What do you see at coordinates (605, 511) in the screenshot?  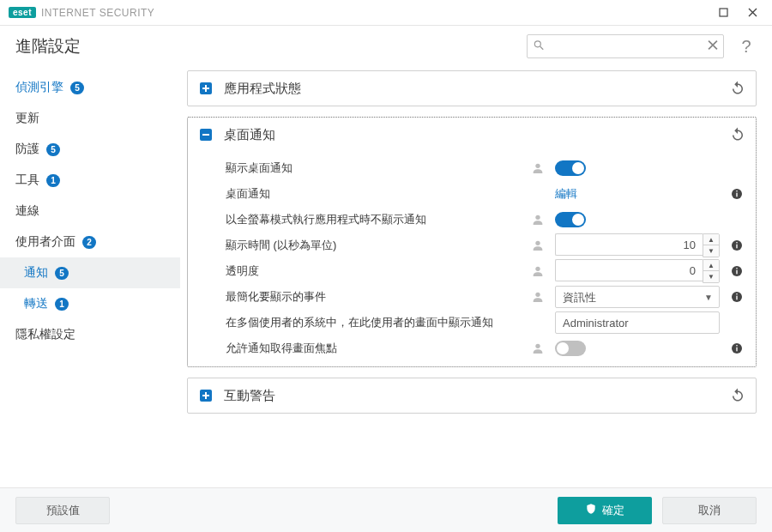 I see `ok-button: 確定` at bounding box center [605, 511].